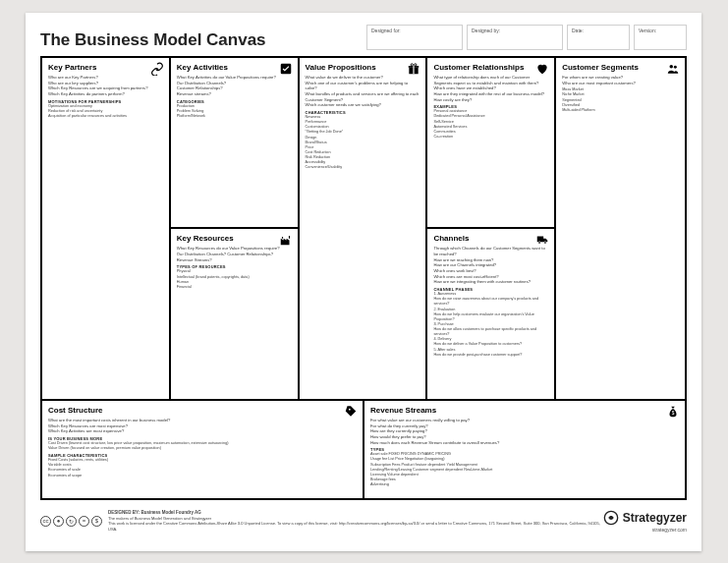 The width and height of the screenshot is (728, 563). What do you see at coordinates (525, 450) in the screenshot?
I see `cell-revenue-streams: Revenue Streams $ For what value are our…` at bounding box center [525, 450].